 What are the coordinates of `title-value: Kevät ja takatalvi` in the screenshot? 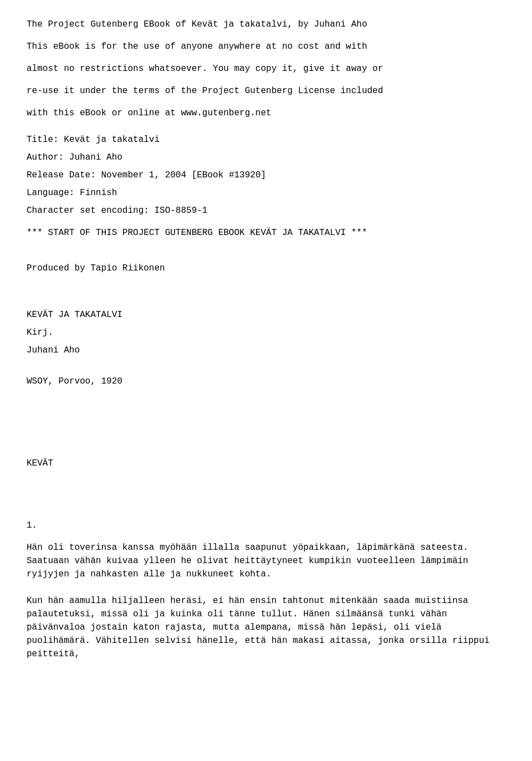 It's located at (112, 140).